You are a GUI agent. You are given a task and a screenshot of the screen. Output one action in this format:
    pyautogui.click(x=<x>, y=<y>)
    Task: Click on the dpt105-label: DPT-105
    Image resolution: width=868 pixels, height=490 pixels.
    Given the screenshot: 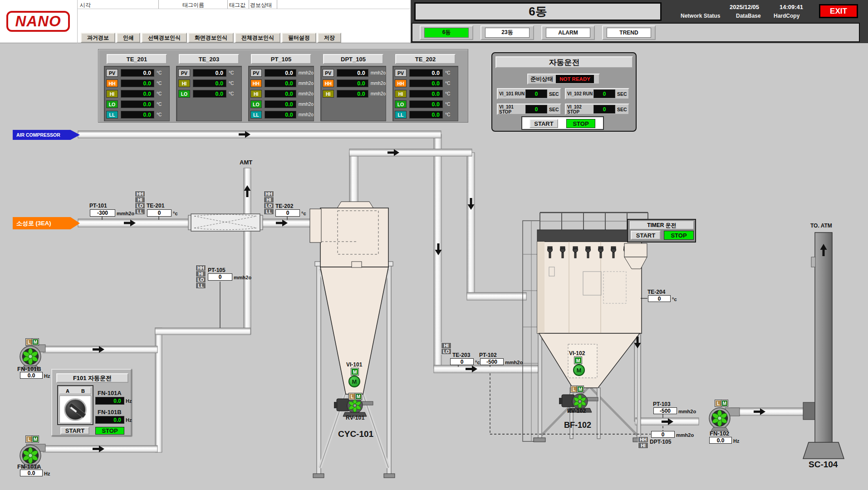 What is the action you would take?
    pyautogui.click(x=661, y=442)
    